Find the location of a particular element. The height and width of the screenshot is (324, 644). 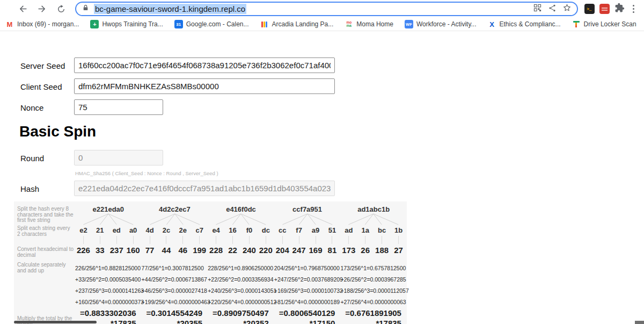

multiply-value: *17150 is located at coordinates (308, 321).